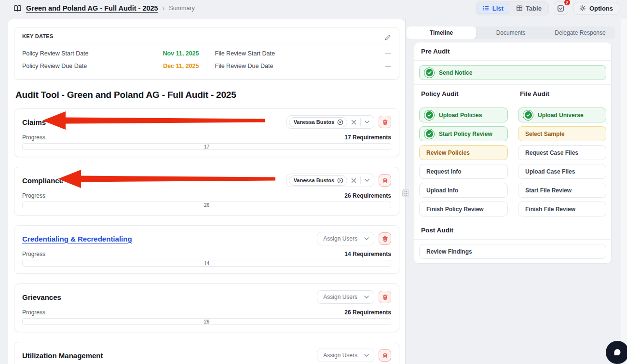 Image resolution: width=627 pixels, height=364 pixels. I want to click on scrollbar-track, so click(624, 192).